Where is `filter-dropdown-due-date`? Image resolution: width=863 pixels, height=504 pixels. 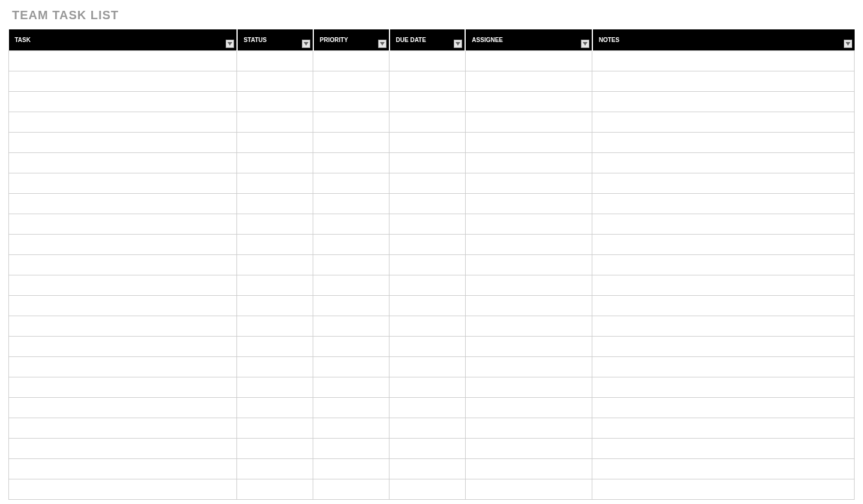
filter-dropdown-due-date is located at coordinates (458, 44).